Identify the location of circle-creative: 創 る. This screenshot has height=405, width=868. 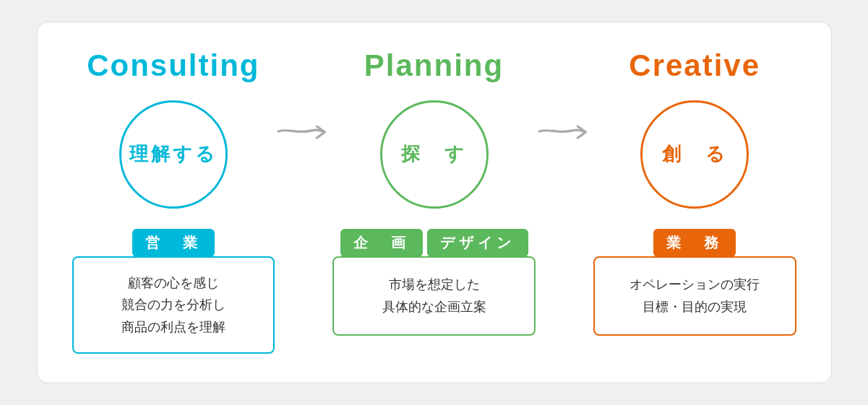
(695, 154).